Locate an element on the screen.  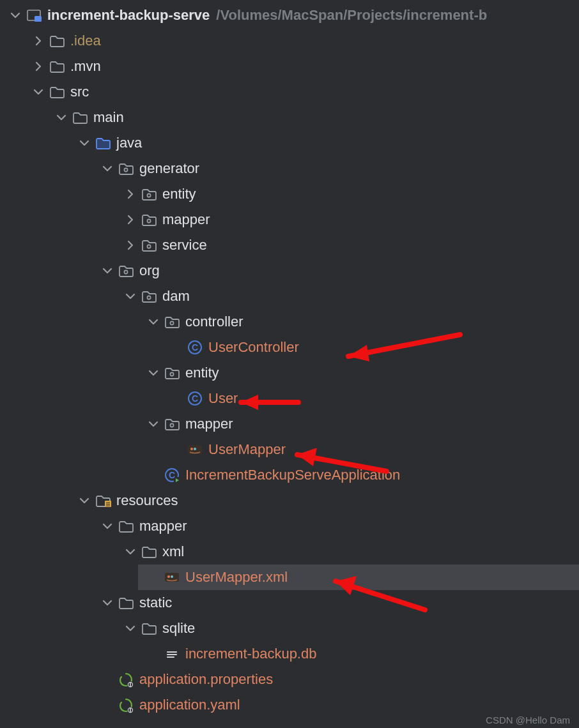
tree-item-label: sqlite is located at coordinates (179, 628).